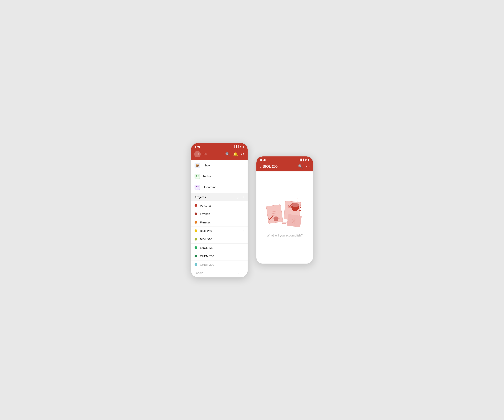 The height and width of the screenshot is (420, 504). Describe the element at coordinates (200, 197) in the screenshot. I see `projects-label: Projects` at that location.